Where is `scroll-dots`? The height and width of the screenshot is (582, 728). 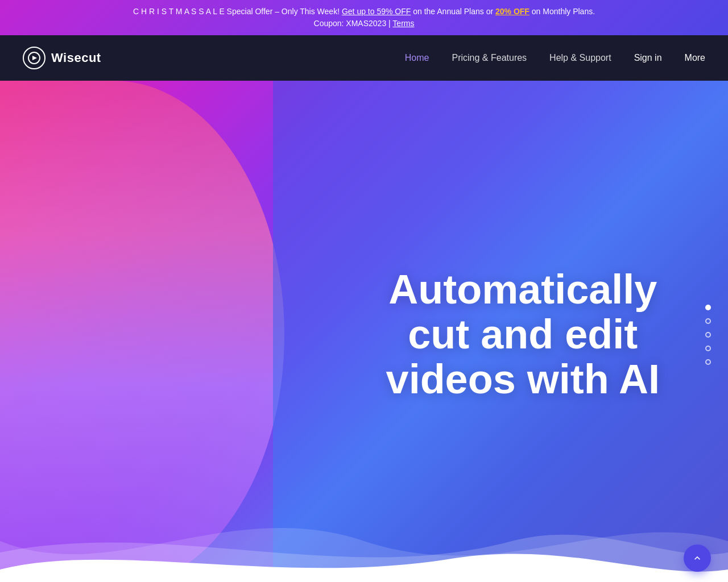
scroll-dots is located at coordinates (708, 335).